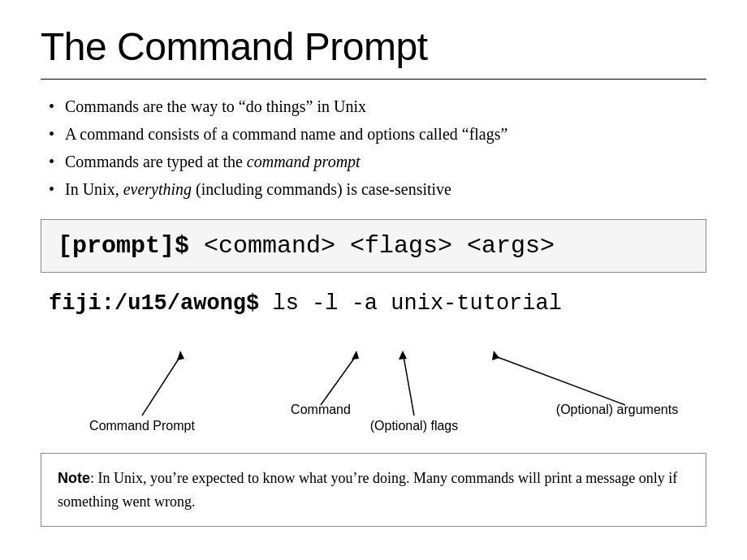  Describe the element at coordinates (154, 304) in the screenshot. I see `example-prompt-bold: fiji:/u15/awong$` at that location.